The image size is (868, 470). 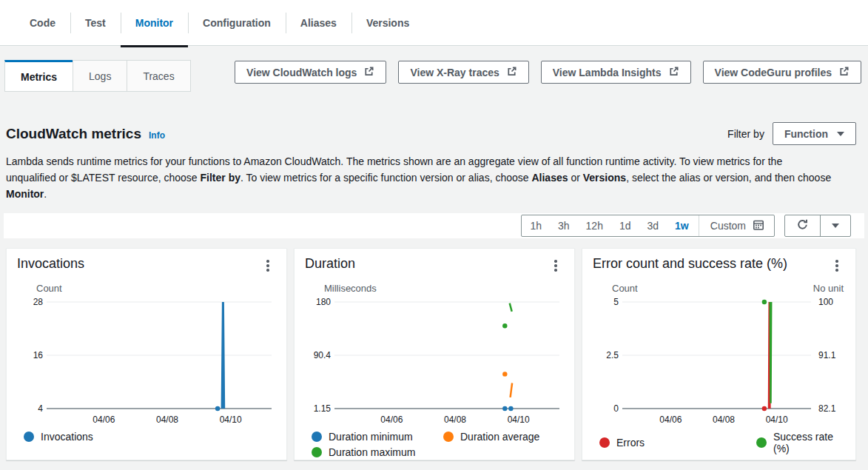 What do you see at coordinates (58, 437) in the screenshot?
I see `legend-item-invocations: Invocations` at bounding box center [58, 437].